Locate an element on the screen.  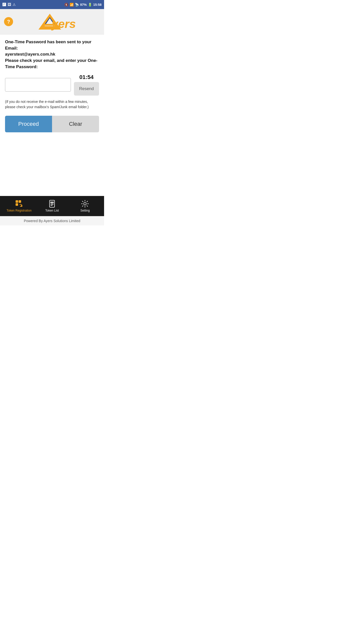
email-address: ayerstest@ayers.com.hk is located at coordinates (30, 54).